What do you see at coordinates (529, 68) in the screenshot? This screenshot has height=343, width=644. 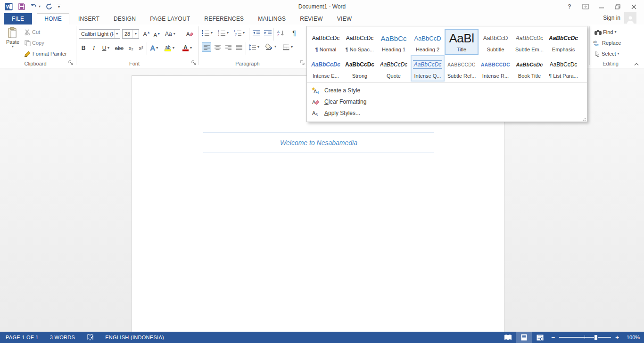 I see `style-item-book-title: AaBbCcDcBook Title` at bounding box center [529, 68].